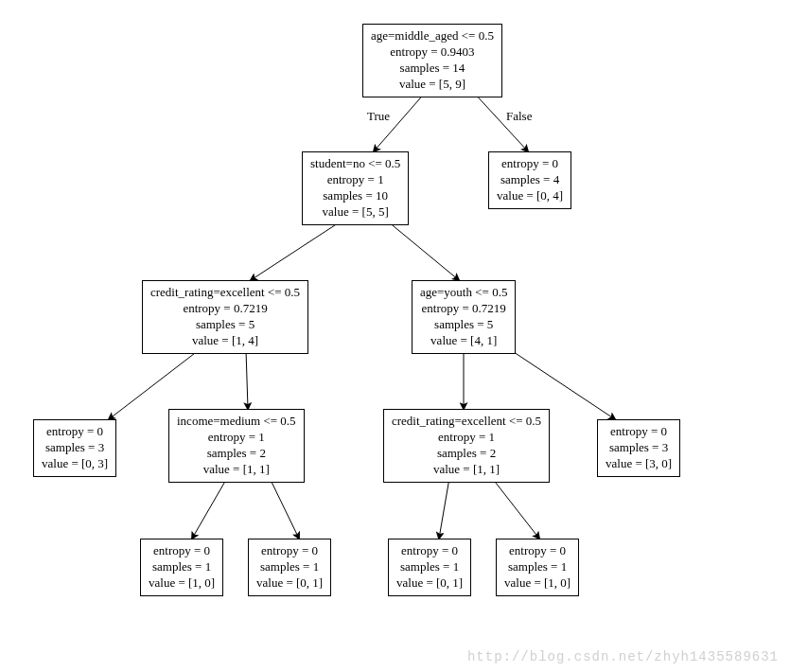  What do you see at coordinates (356, 165) in the screenshot?
I see `node-condition: student=no <= 0.5` at bounding box center [356, 165].